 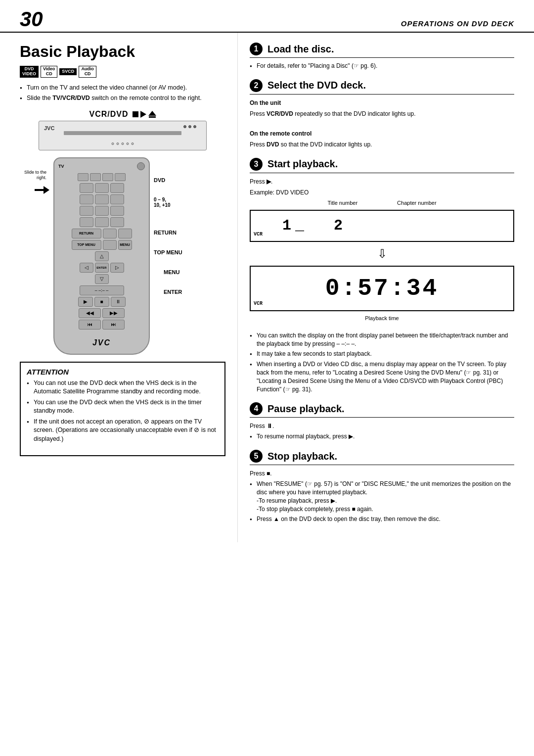 I want to click on time-display-btn: – –:– –, so click(x=102, y=290).